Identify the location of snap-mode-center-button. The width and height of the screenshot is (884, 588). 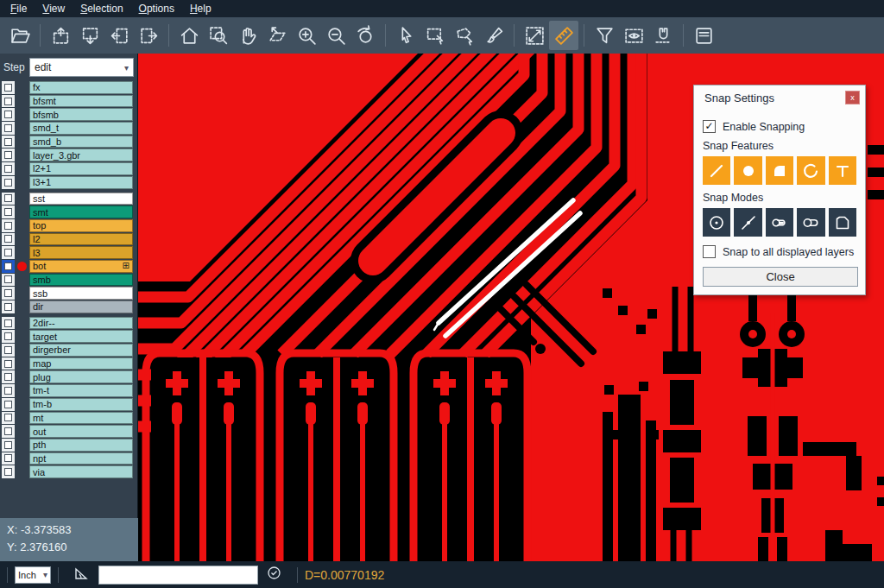
(717, 223).